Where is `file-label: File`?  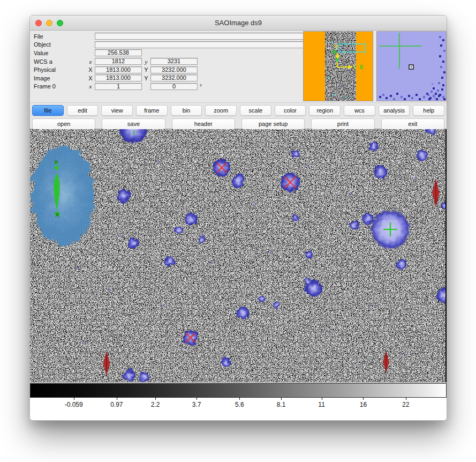 file-label: File is located at coordinates (60, 36).